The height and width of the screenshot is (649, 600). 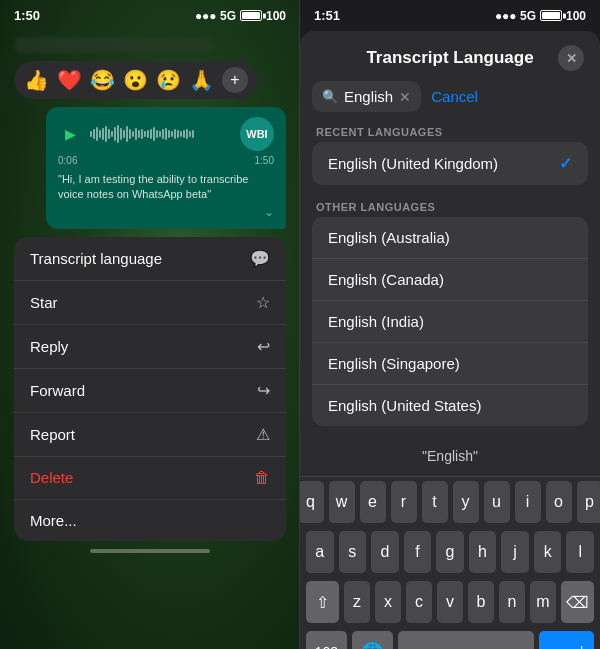 What do you see at coordinates (70, 134) in the screenshot?
I see `play-button: ▶` at bounding box center [70, 134].